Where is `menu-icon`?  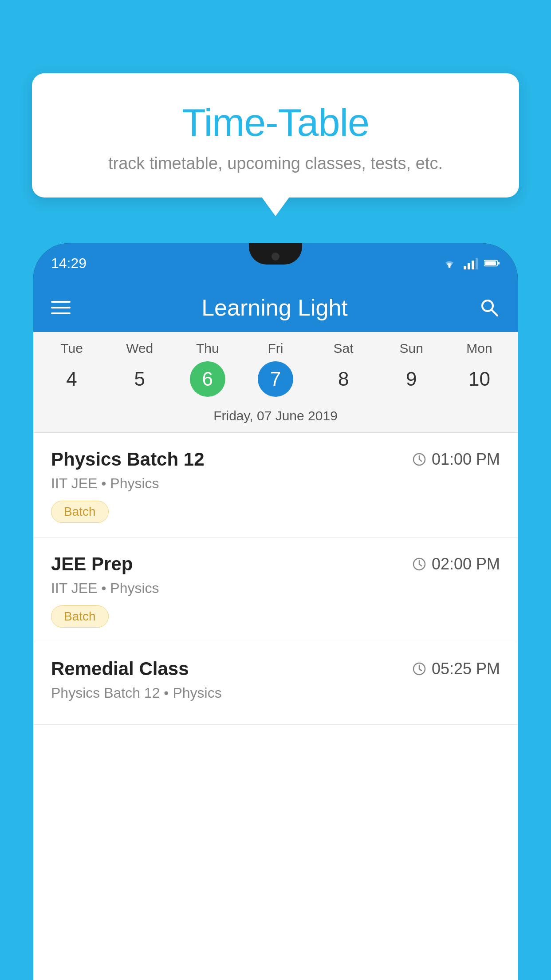 menu-icon is located at coordinates (61, 308).